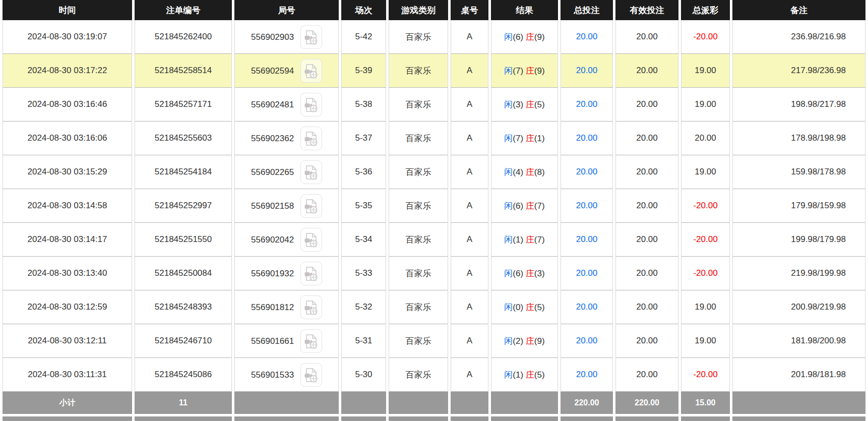  I want to click on subtotal-empty-result, so click(524, 404).